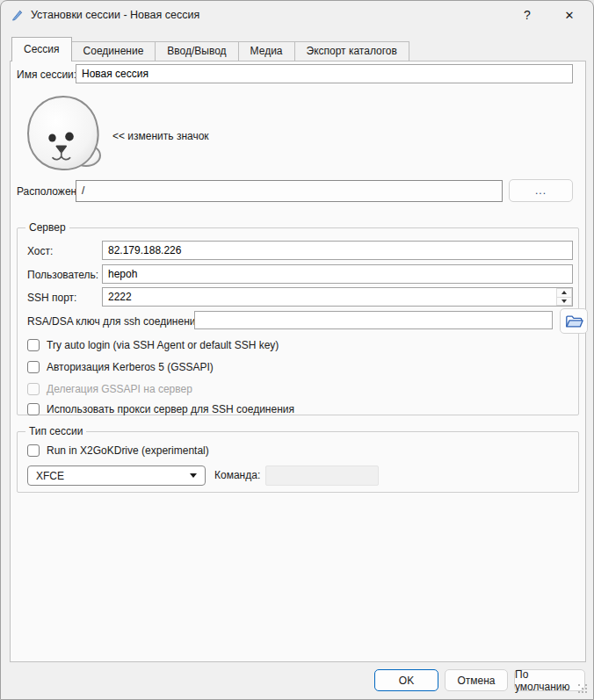 The image size is (594, 700). Describe the element at coordinates (50, 476) in the screenshot. I see `session-type-selected: XFCE` at that location.